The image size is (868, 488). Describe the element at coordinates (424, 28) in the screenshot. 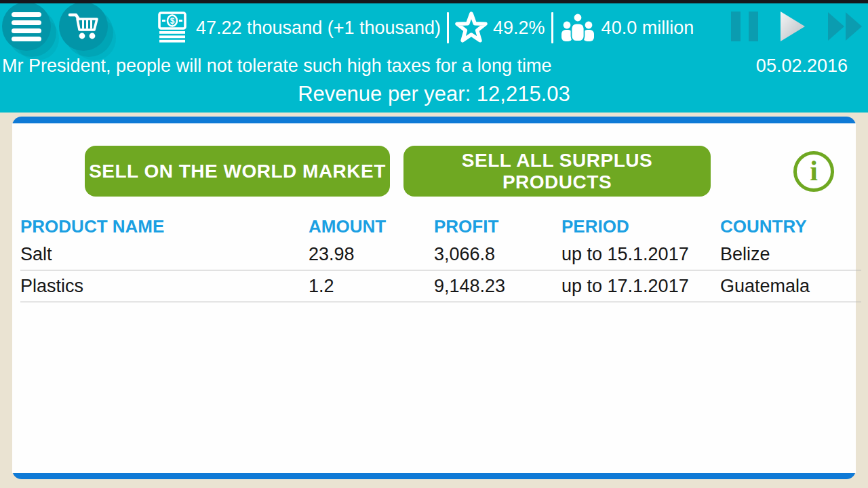

I see `stats-bar: $ 47.22 thousand (+1 thousand) 49.2%` at that location.